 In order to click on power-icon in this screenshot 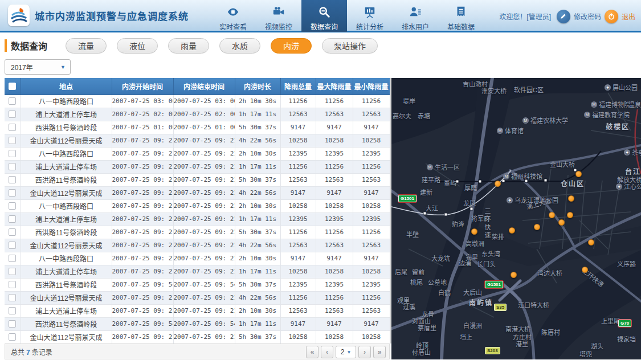, I will do `click(611, 17)`.